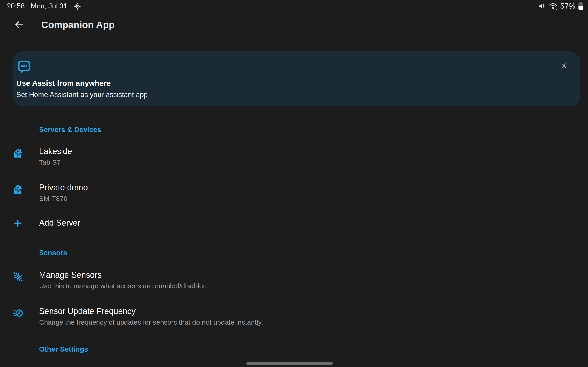 Image resolution: width=588 pixels, height=367 pixels. What do you see at coordinates (77, 6) in the screenshot?
I see `location-icon` at bounding box center [77, 6].